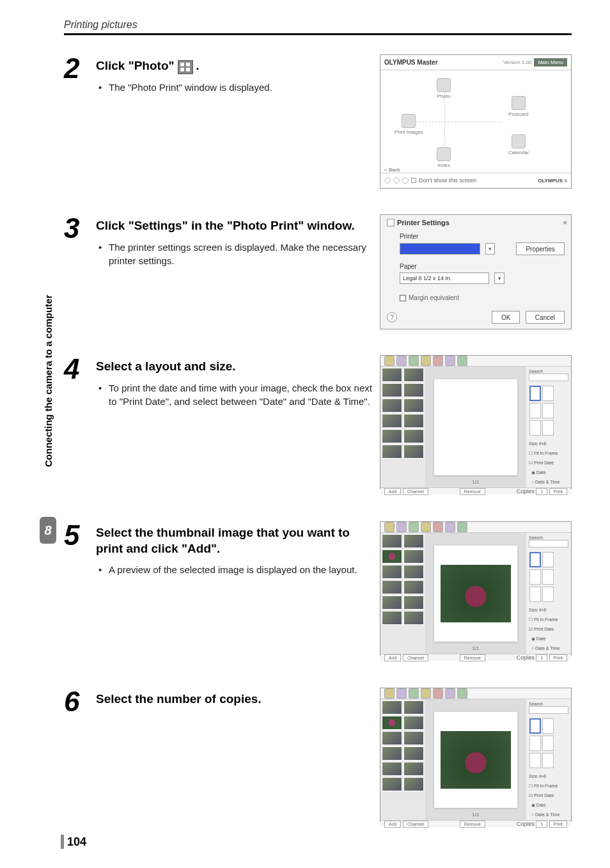  I want to click on brand-x: x, so click(567, 180).